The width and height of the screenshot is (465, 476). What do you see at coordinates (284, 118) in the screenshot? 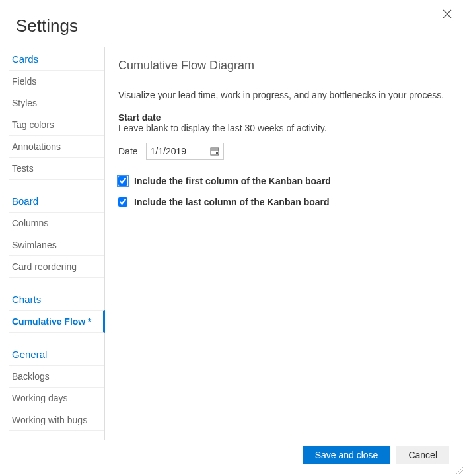
I see `start-date-label: Start date` at bounding box center [284, 118].